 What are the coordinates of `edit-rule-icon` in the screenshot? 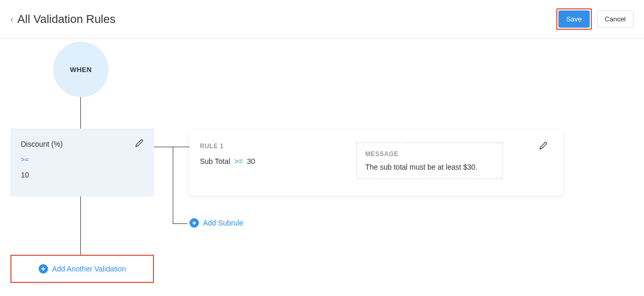 It's located at (543, 147).